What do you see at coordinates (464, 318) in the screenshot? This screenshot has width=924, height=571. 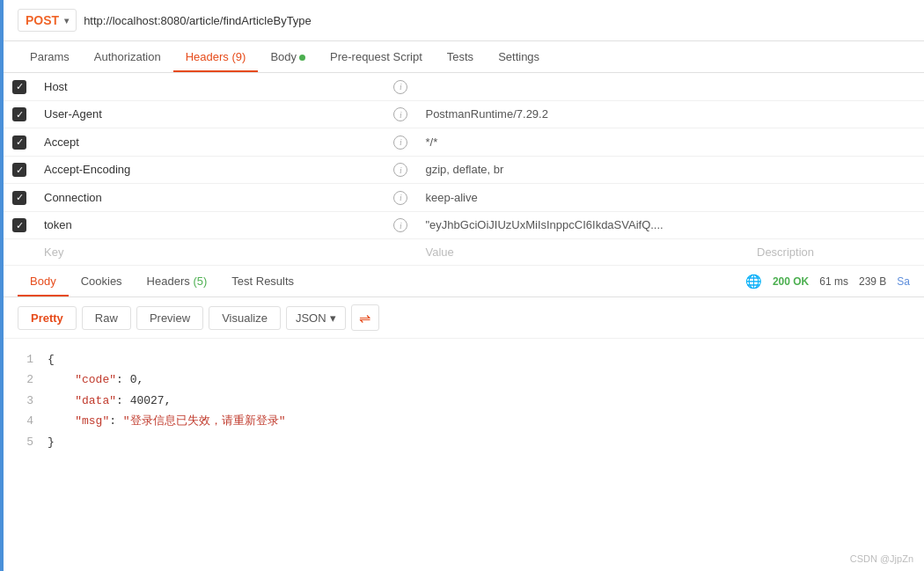 I see `format-toolbar: Pretty Raw Preview Visualize JSON ▾ ⇌` at bounding box center [464, 318].